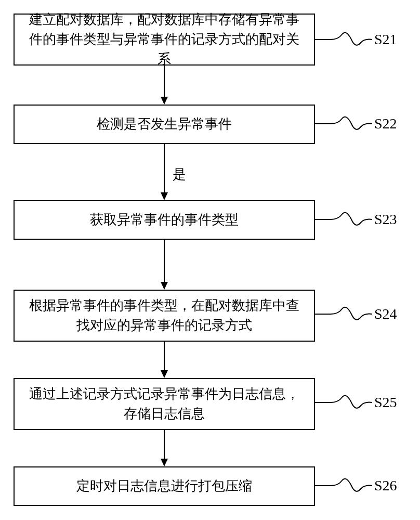 The width and height of the screenshot is (420, 520). What do you see at coordinates (344, 402) in the screenshot?
I see `tick-s25` at bounding box center [344, 402].